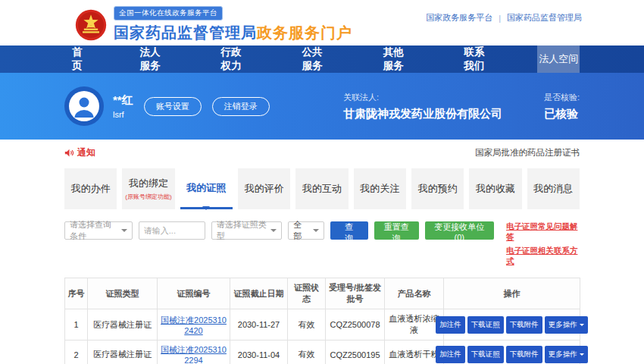  Describe the element at coordinates (86, 153) in the screenshot. I see `notice-label: 通知` at that location.